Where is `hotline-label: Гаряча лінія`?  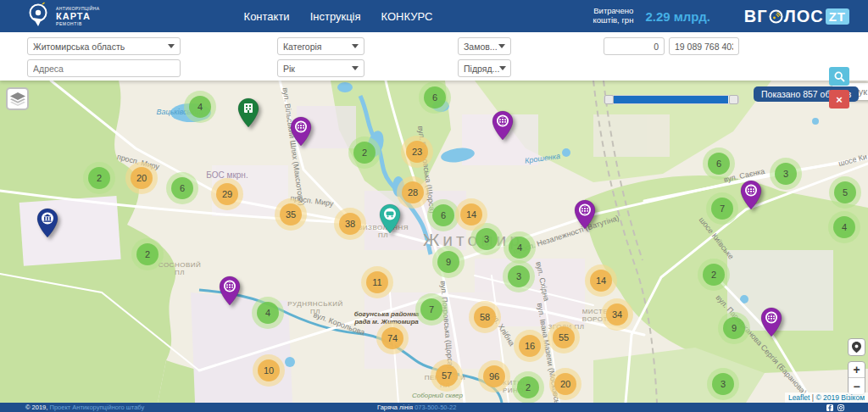 hotline-label: Гаряча лінія is located at coordinates (395, 407).